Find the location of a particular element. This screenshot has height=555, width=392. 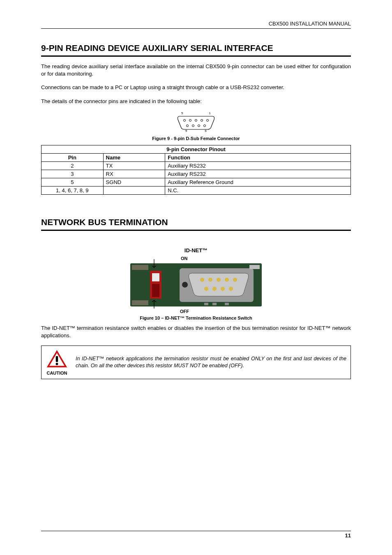

table-row: 1, 4, 6, 7, 8, 9 N.C. is located at coordinates (196, 191).